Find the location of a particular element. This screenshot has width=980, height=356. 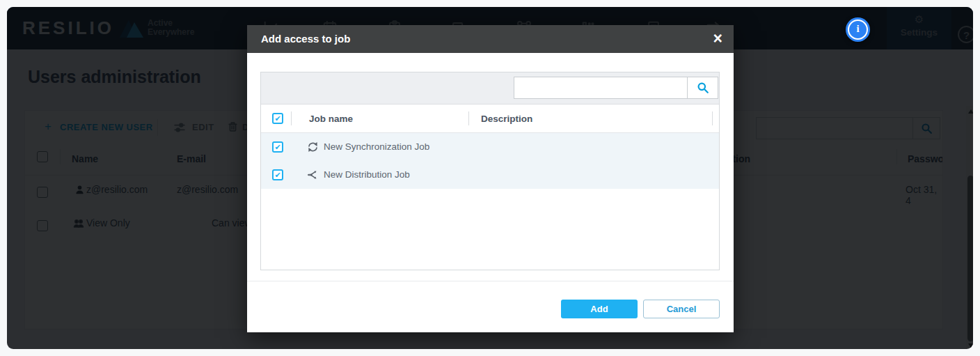

column-header-job-name: Job name is located at coordinates (331, 118).